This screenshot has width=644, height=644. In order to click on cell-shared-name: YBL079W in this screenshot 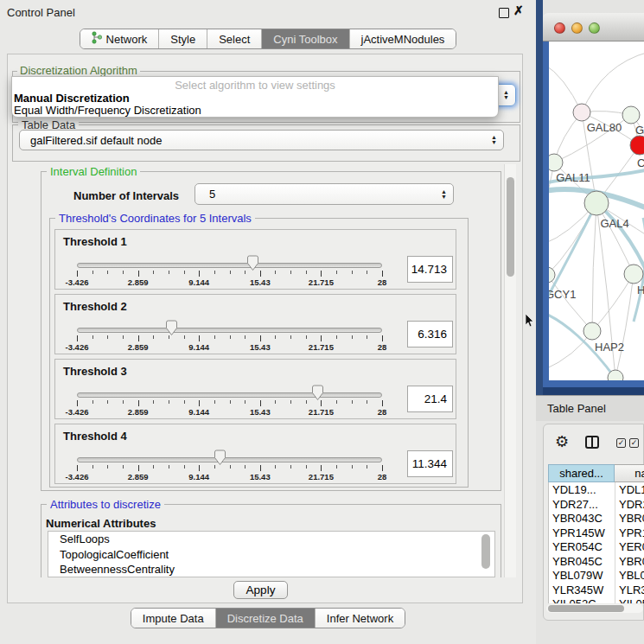, I will do `click(583, 576)`.